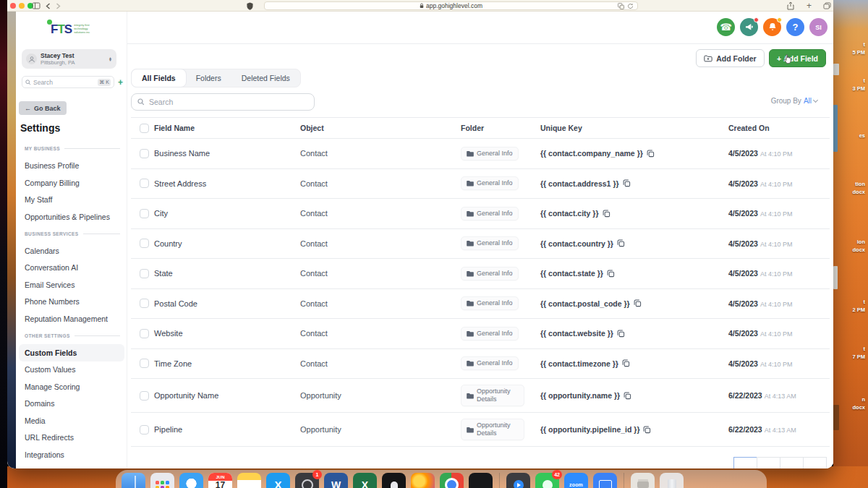 The width and height of the screenshot is (868, 488). What do you see at coordinates (576, 480) in the screenshot?
I see `dock-icon-zoom: zoom` at bounding box center [576, 480].